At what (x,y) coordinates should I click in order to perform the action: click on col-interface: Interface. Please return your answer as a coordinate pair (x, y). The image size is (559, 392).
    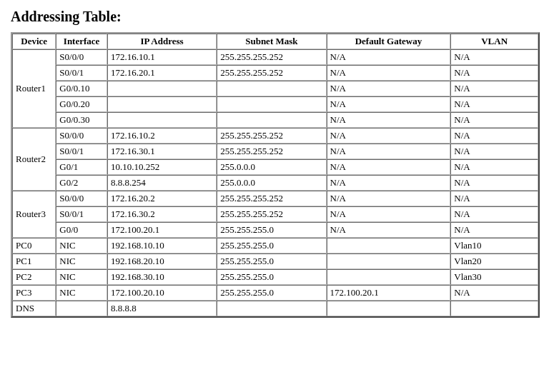
    Looking at the image, I should click on (81, 41).